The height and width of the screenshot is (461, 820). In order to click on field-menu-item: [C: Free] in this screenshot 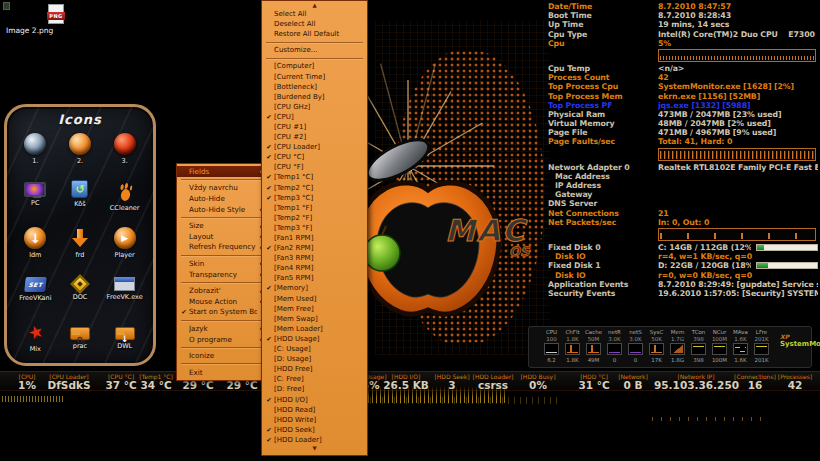, I will do `click(314, 379)`.